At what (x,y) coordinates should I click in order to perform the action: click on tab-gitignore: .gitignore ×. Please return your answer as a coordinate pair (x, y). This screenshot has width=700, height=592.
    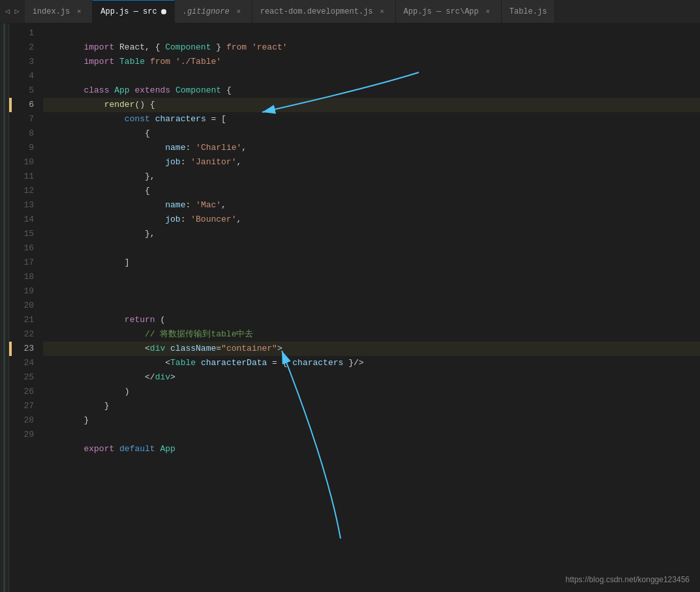
    Looking at the image, I should click on (214, 12).